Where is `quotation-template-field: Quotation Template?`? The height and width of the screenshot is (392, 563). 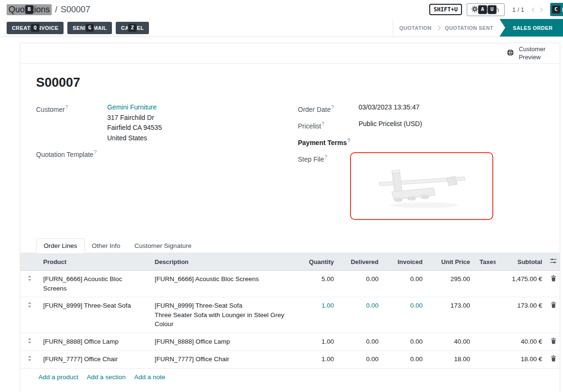 quotation-template-field: Quotation Template? is located at coordinates (167, 154).